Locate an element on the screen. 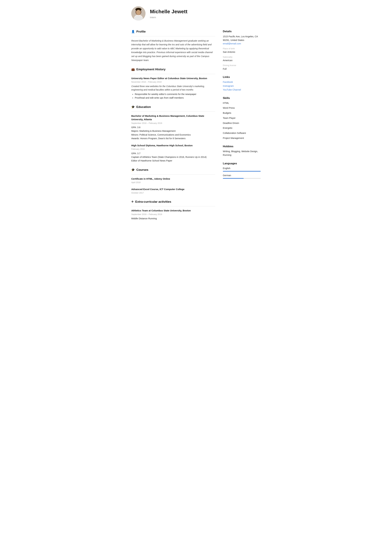 The image size is (392, 555). course-entry-1: Advanced Excel Course, ICT Computer Coll… is located at coordinates (173, 191).